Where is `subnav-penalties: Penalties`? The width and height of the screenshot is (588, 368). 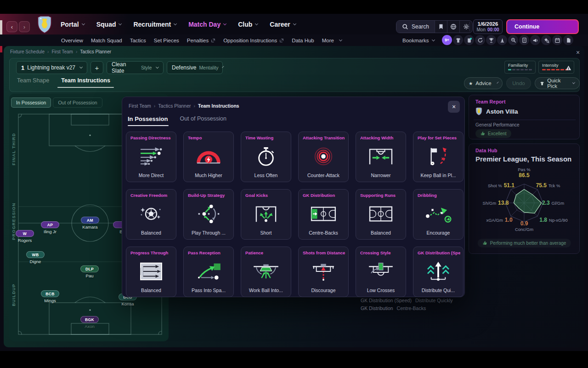 subnav-penalties: Penalties is located at coordinates (201, 40).